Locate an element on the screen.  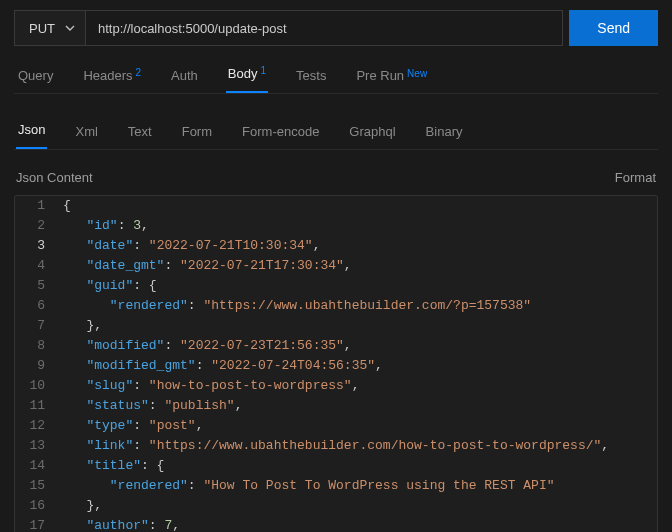
editor-line: 5 "guid": { is located at coordinates (336, 286).